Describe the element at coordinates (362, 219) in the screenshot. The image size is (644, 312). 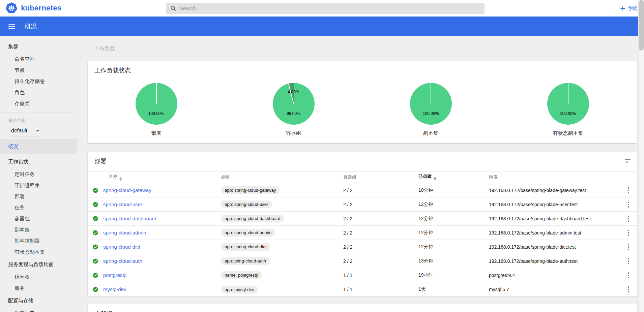
I see `table-row: spring-cloud-dashboard app` at that location.